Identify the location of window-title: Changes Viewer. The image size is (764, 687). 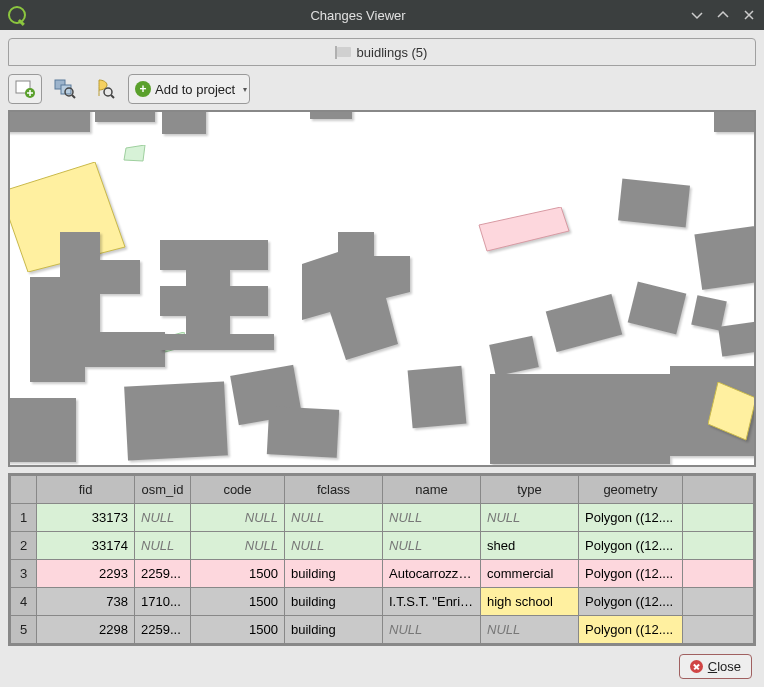
(358, 16).